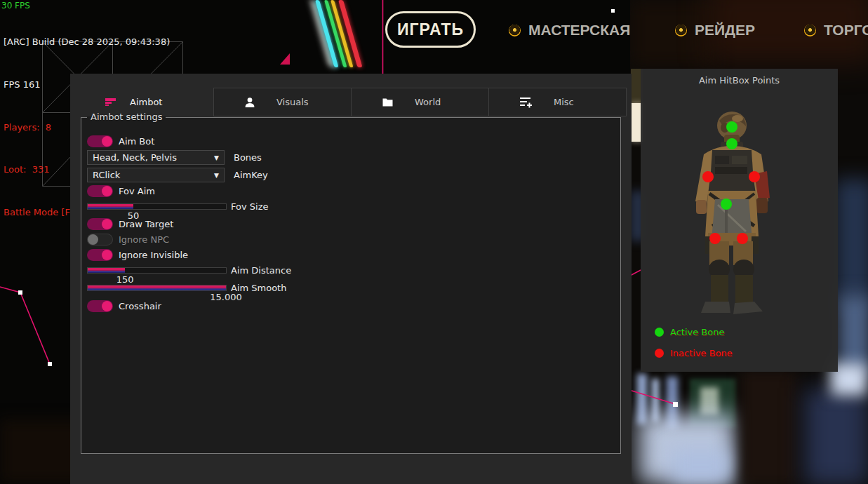 The image size is (868, 484). Describe the element at coordinates (157, 288) in the screenshot. I see `aim-smooth-slider: 15.000` at that location.